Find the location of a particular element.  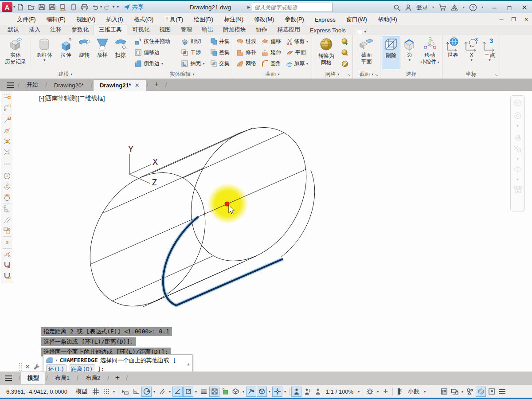

viewport-controls: [-][西南等轴测][二维线框] is located at coordinates (72, 98).